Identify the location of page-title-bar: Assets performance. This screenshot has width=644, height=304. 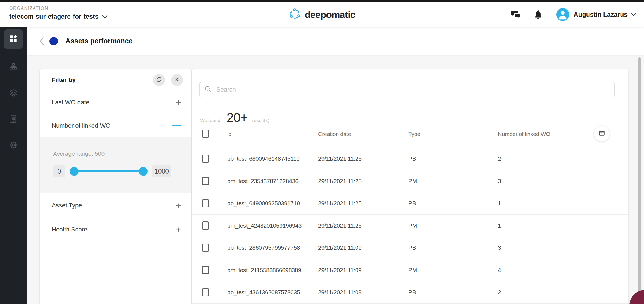
(335, 41).